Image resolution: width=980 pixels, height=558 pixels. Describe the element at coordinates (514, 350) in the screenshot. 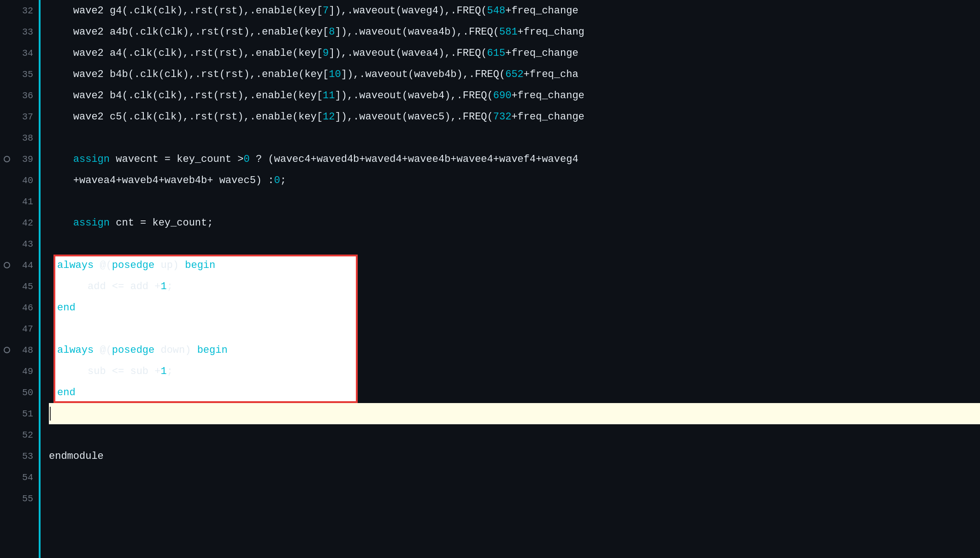

I see `code-line-48: always @(posedge down) begin` at that location.